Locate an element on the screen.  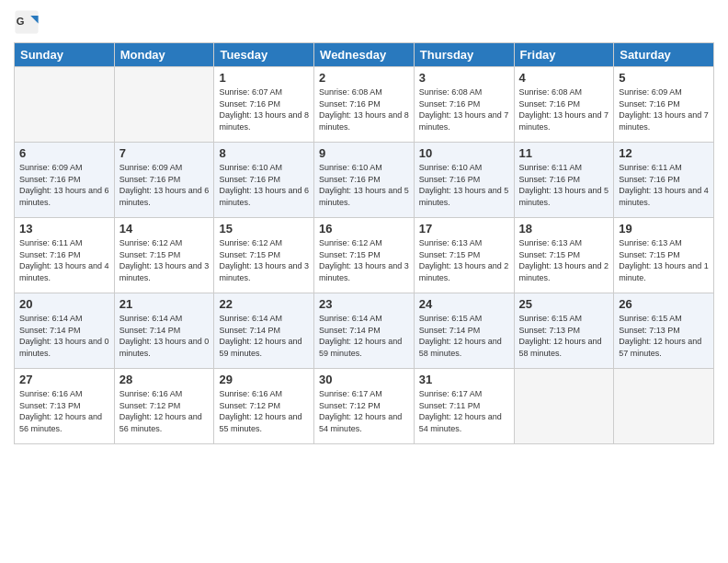
day-number: 22 is located at coordinates (264, 304).